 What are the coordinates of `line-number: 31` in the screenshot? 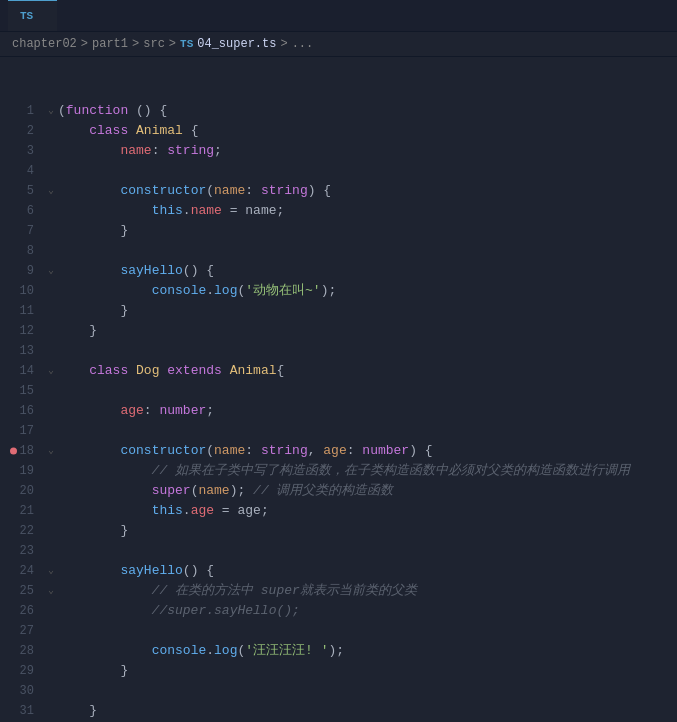 It's located at (26, 710).